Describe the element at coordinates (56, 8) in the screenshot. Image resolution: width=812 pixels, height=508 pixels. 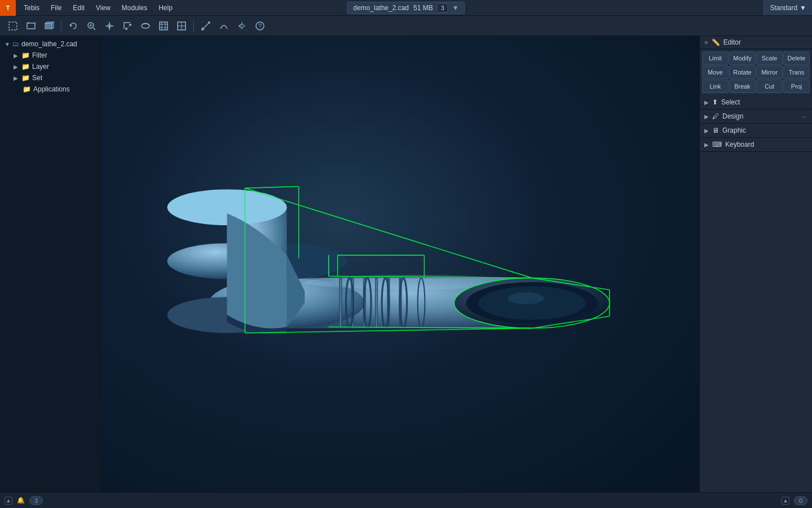
I see `menu-file: File` at that location.